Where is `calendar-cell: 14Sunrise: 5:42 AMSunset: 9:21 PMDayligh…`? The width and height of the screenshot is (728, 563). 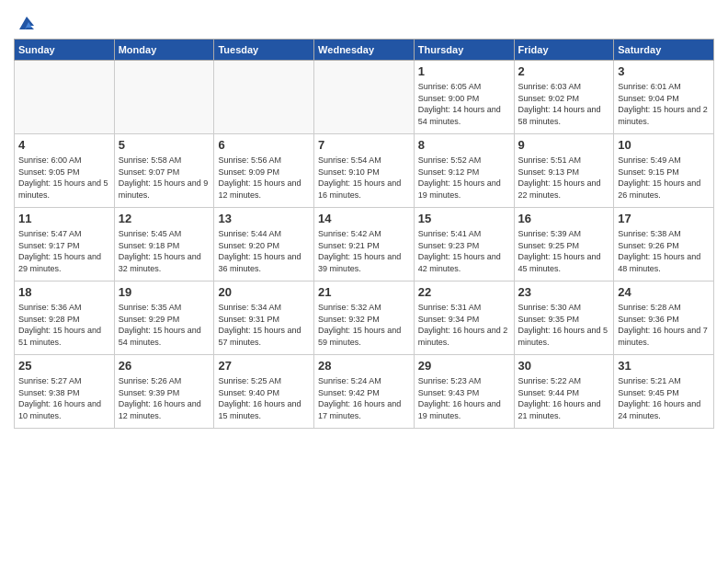 calendar-cell: 14Sunrise: 5:42 AMSunset: 9:21 PMDayligh… is located at coordinates (364, 245).